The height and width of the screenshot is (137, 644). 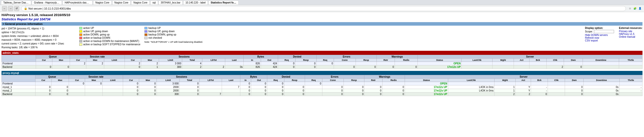 What do you see at coordinates (574, 91) in the screenshot?
I see `mysql2-dwn: 0` at bounding box center [574, 91].